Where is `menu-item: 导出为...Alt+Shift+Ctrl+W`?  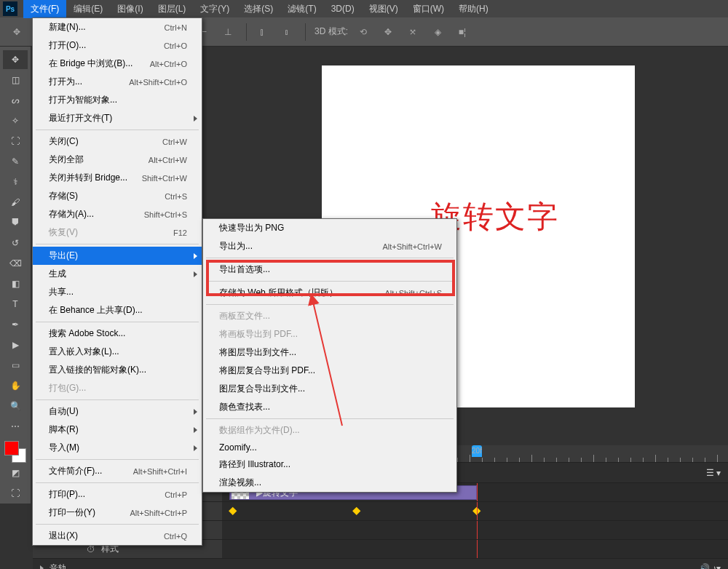 menu-item: 导出为...Alt+Shift+Ctrl+W is located at coordinates (330, 246).